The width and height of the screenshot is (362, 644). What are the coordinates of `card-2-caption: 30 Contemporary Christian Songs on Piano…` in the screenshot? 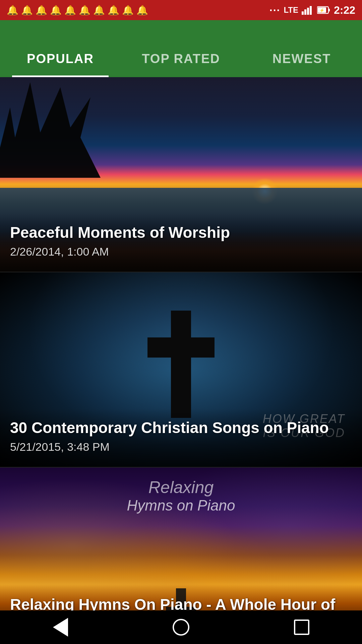 It's located at (181, 438).